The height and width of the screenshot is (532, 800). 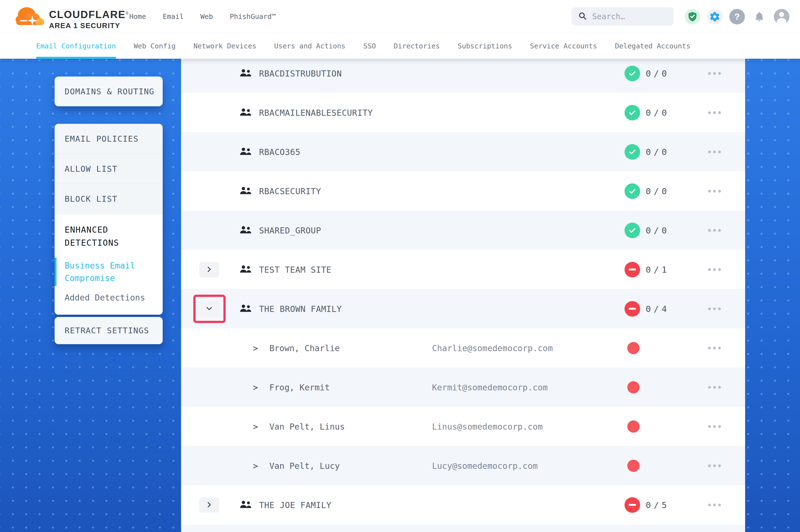 I want to click on group-name: RBACMAILENABLESECURITY, so click(x=316, y=113).